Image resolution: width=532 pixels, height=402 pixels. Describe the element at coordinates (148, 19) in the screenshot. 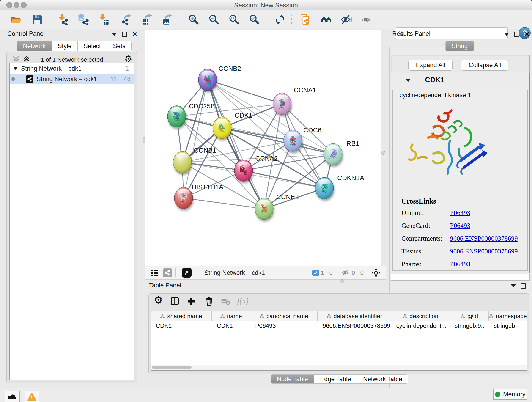

I see `export-table-button` at that location.